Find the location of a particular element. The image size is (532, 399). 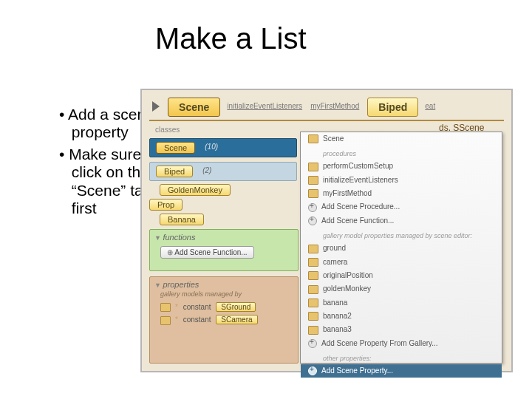

properties-header: properties is located at coordinates (224, 283).